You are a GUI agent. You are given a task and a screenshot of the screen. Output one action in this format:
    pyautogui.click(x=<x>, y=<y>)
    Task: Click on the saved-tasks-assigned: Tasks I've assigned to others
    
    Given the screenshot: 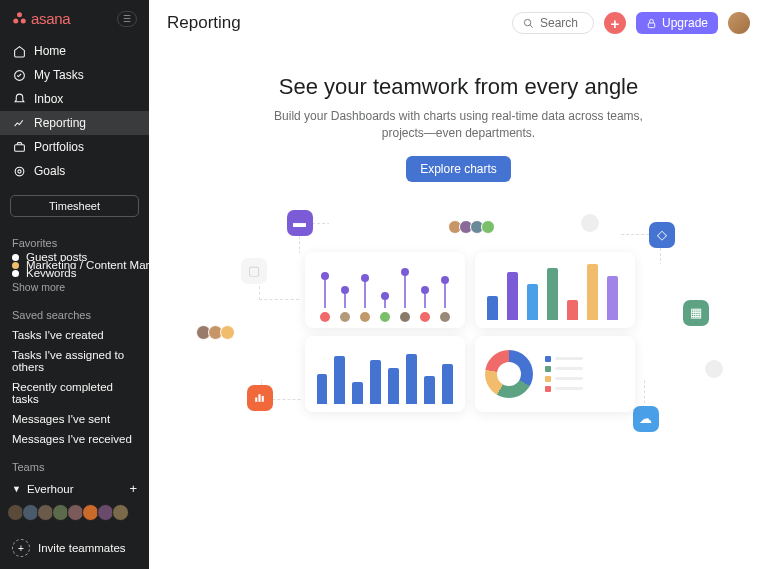 What is the action you would take?
    pyautogui.click(x=74, y=361)
    